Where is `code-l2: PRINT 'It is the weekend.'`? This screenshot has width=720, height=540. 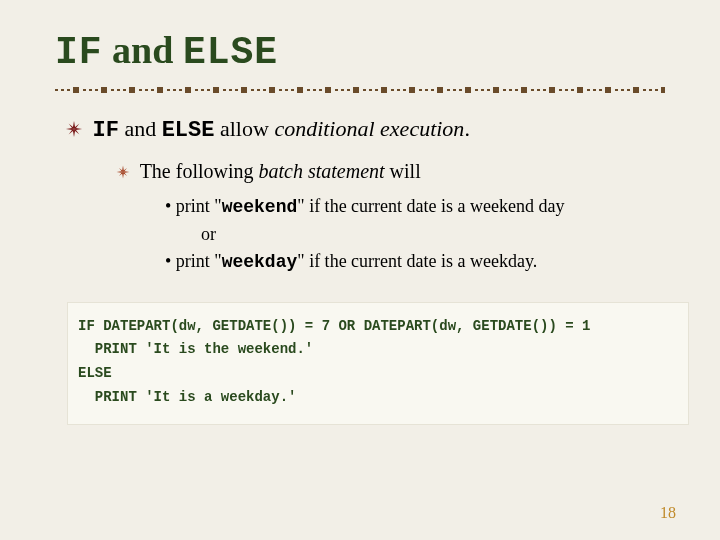
code-l2: PRINT 'It is the weekend.' is located at coordinates (196, 349).